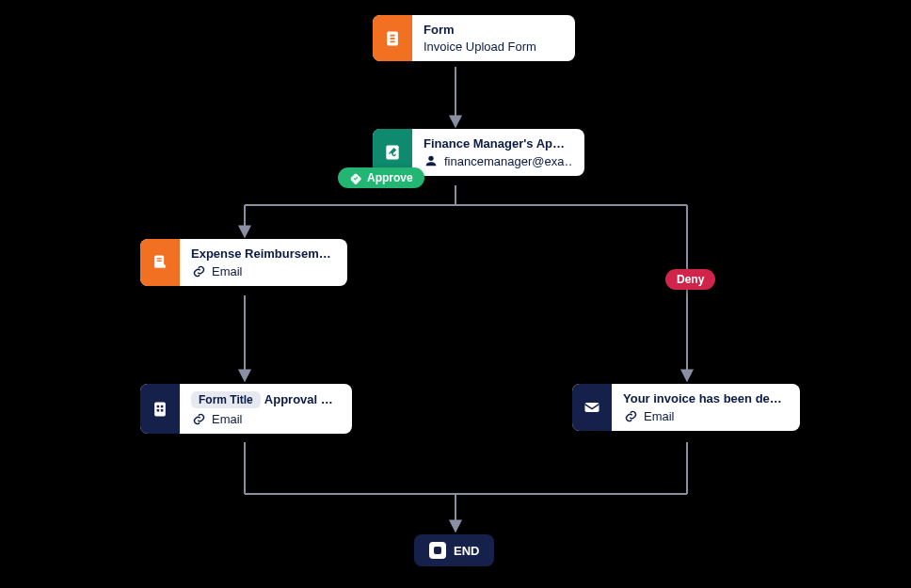 The width and height of the screenshot is (911, 588). Describe the element at coordinates (454, 550) in the screenshot. I see `node-end: END` at that location.